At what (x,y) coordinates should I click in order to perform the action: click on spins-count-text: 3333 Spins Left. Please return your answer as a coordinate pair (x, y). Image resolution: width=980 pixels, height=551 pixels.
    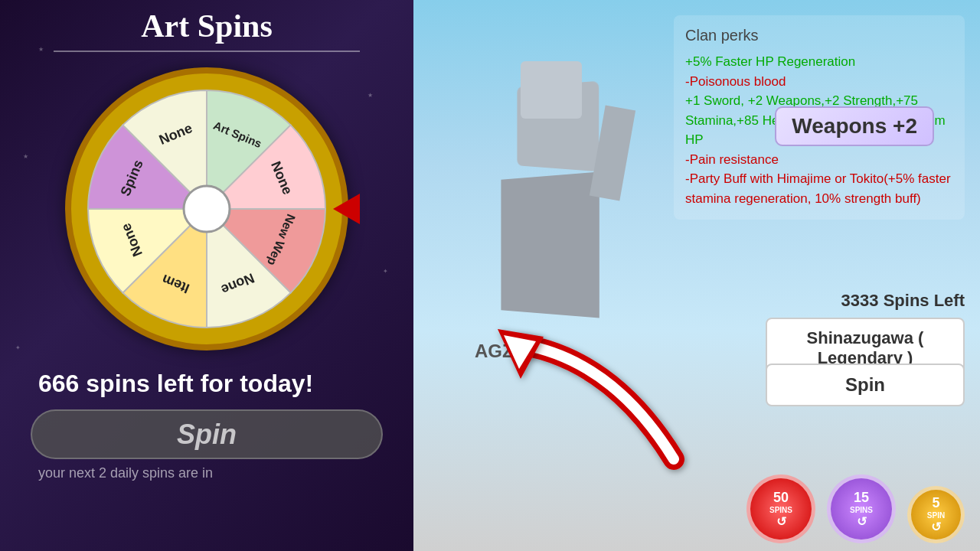
    Looking at the image, I should click on (903, 300).